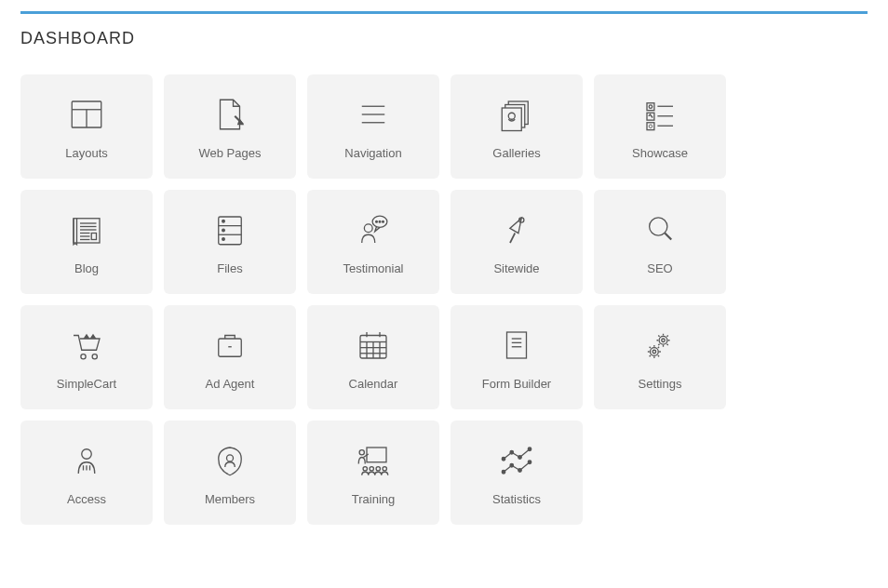  Describe the element at coordinates (230, 242) in the screenshot. I see `tile-files: Files` at that location.